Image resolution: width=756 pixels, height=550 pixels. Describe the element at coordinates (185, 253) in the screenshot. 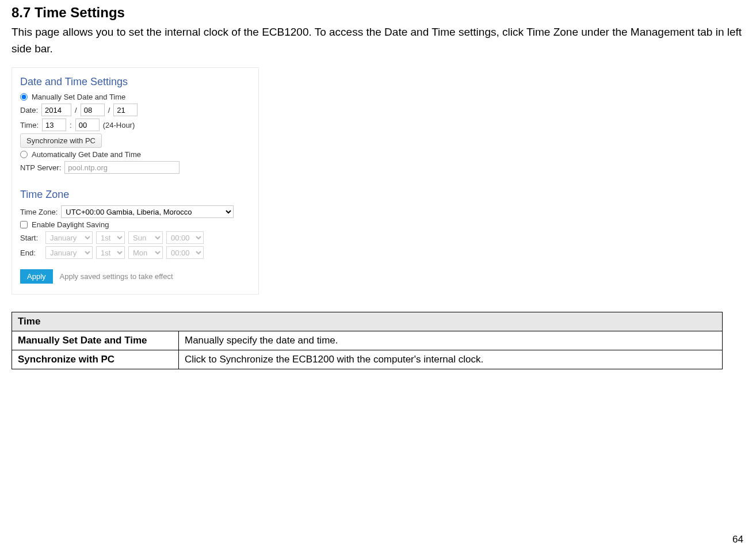

I see `dst-end-time-select: 00:00` at that location.